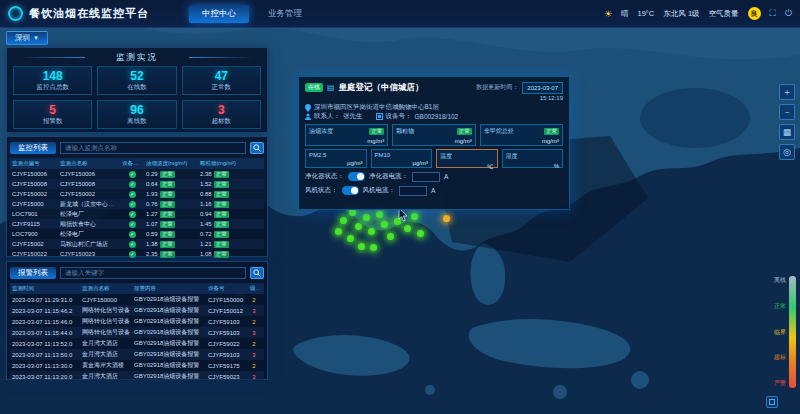 The image size is (800, 414). What do you see at coordinates (773, 14) in the screenshot?
I see `fullscreen-icon: ⛶` at bounding box center [773, 14].